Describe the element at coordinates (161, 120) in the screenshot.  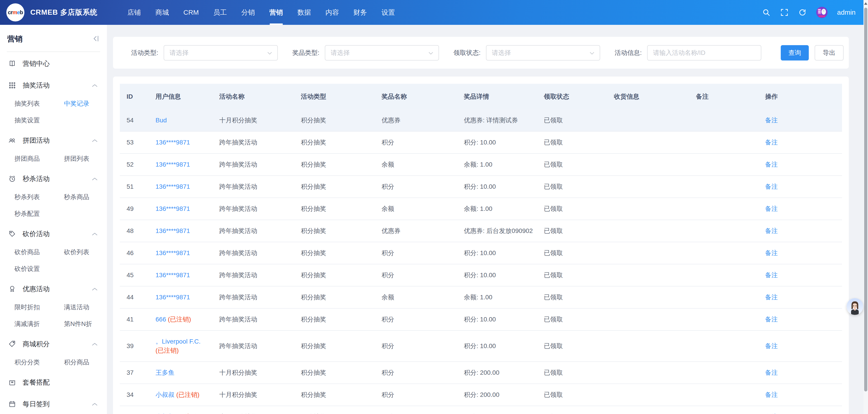
I see `user-link: Bud` at that location.